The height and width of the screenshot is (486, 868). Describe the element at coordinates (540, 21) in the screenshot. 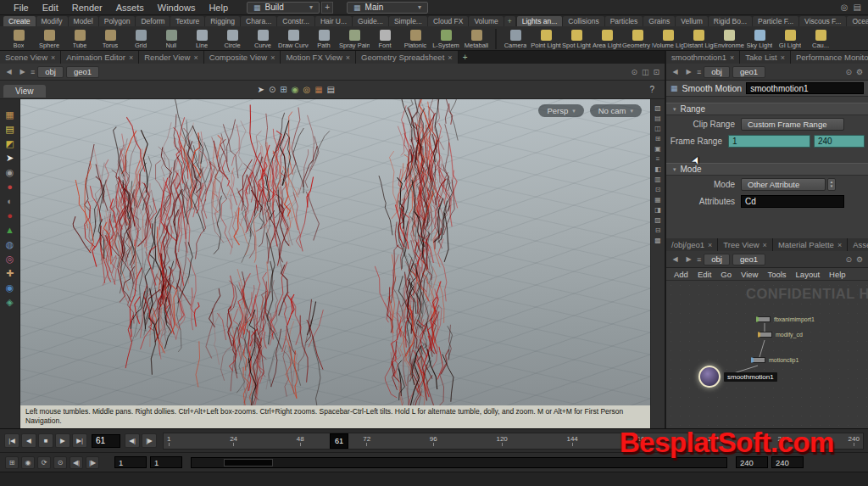

I see `shelf-tab: Lights an...` at that location.